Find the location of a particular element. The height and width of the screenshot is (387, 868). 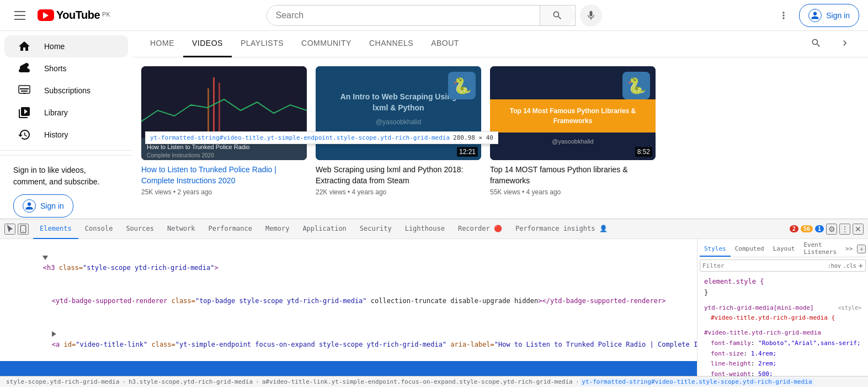

video-age: 2 years ago is located at coordinates (195, 192).